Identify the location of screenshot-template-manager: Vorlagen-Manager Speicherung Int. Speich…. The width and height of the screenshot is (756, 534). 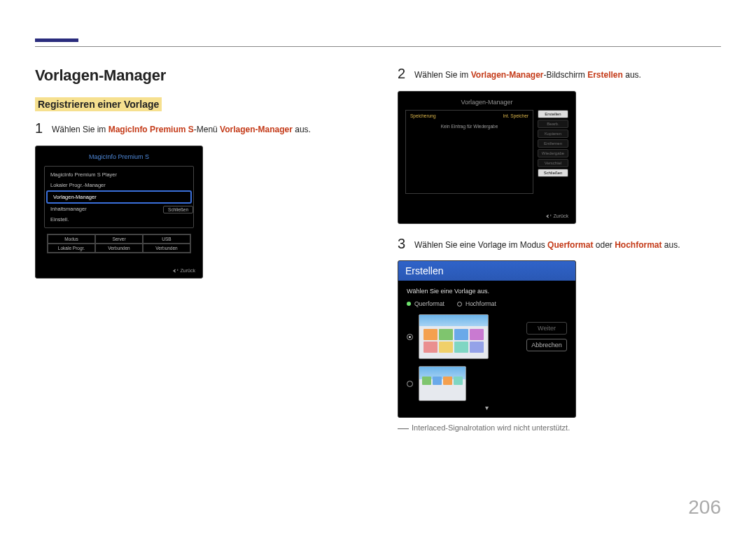
(487, 157).